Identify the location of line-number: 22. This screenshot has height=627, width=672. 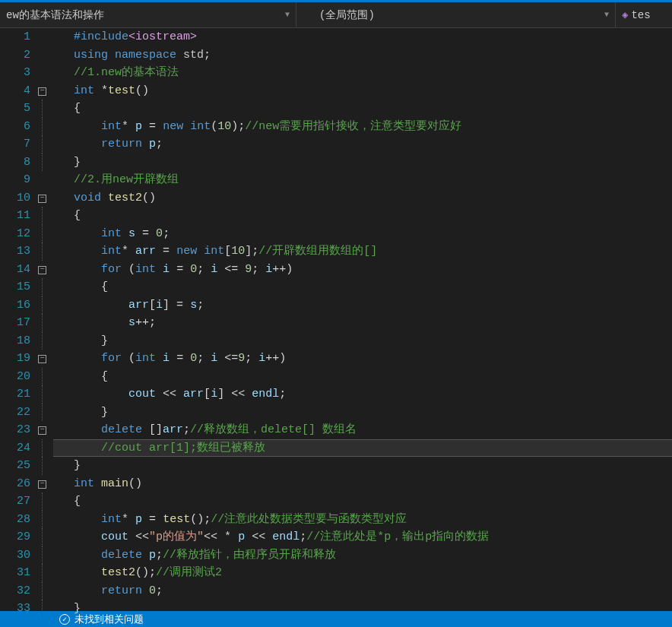
(15, 413).